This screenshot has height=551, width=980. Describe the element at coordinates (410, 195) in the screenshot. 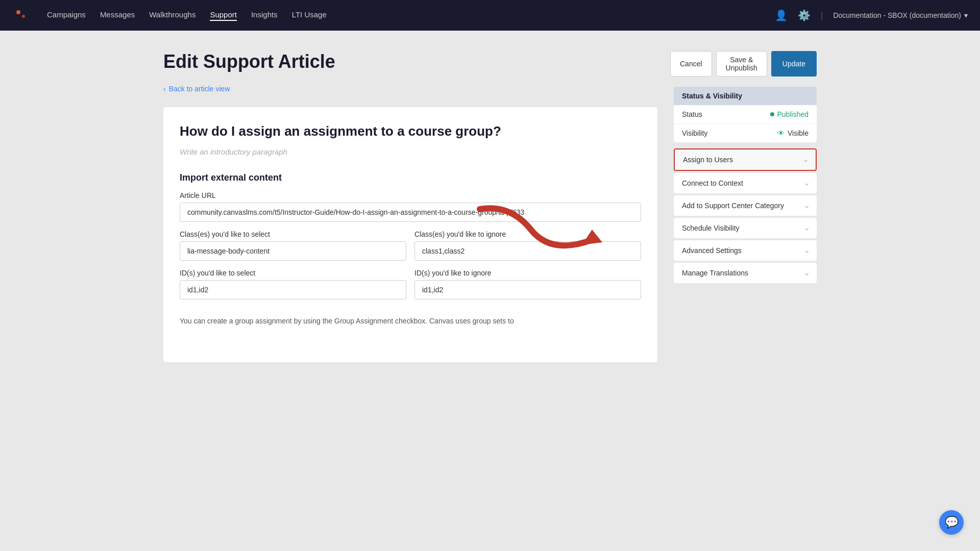

I see `article-url-label: Article URL` at that location.